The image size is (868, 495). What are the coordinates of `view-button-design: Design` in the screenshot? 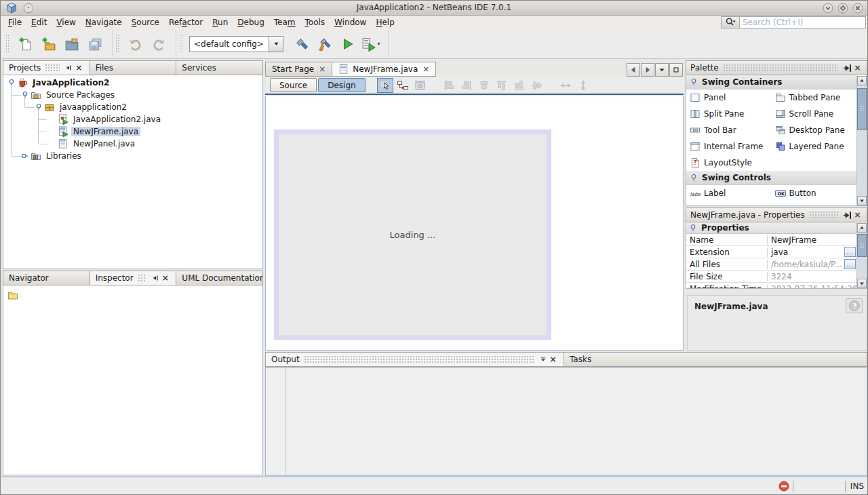 It's located at (342, 85).